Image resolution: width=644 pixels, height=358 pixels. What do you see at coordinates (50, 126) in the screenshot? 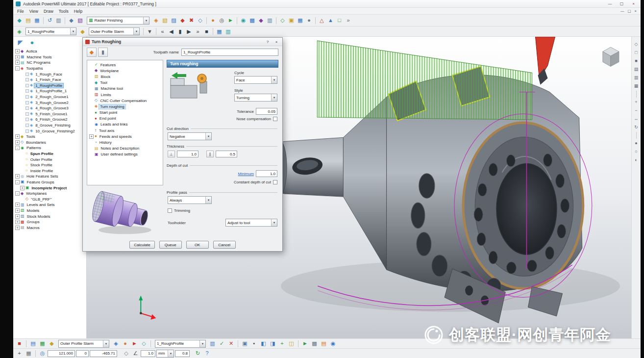
I see `tree-item-8-groove-finishing: ◈8_Groove_Finishing` at bounding box center [50, 126].